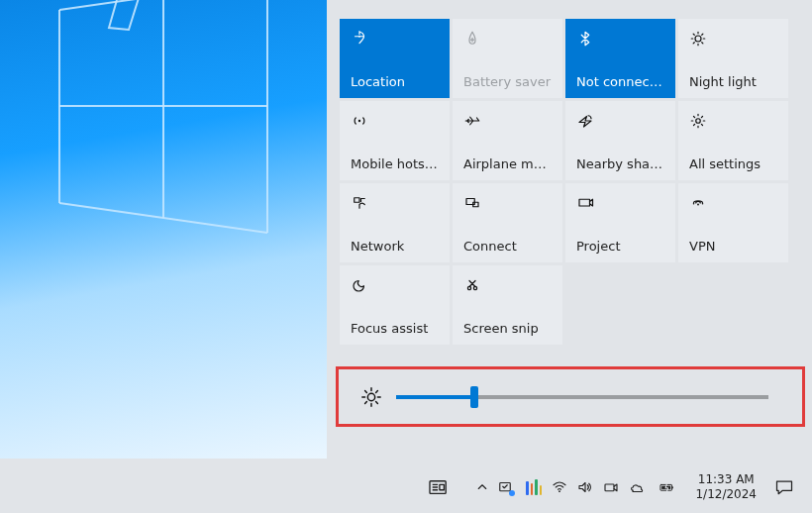 This screenshot has width=812, height=513. I want to click on tile-label: Mobile hotspot, so click(394, 164).